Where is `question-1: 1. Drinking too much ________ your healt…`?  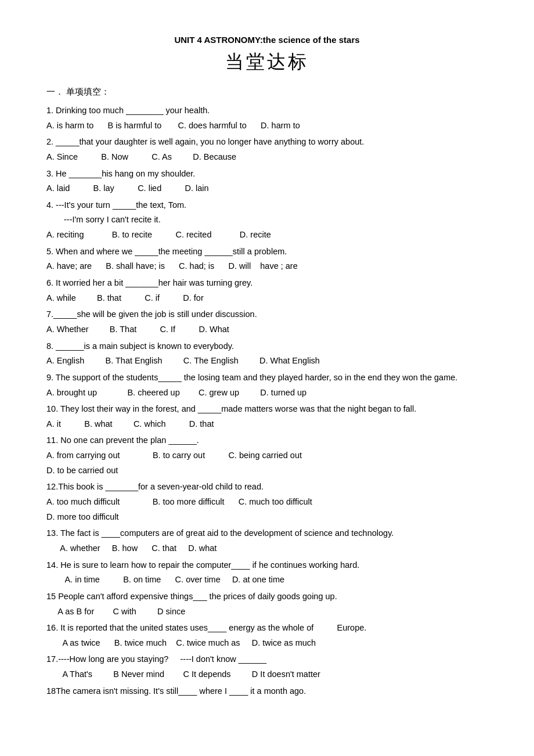
question-1: 1. Drinking too much ________ your healt… is located at coordinates (267, 118).